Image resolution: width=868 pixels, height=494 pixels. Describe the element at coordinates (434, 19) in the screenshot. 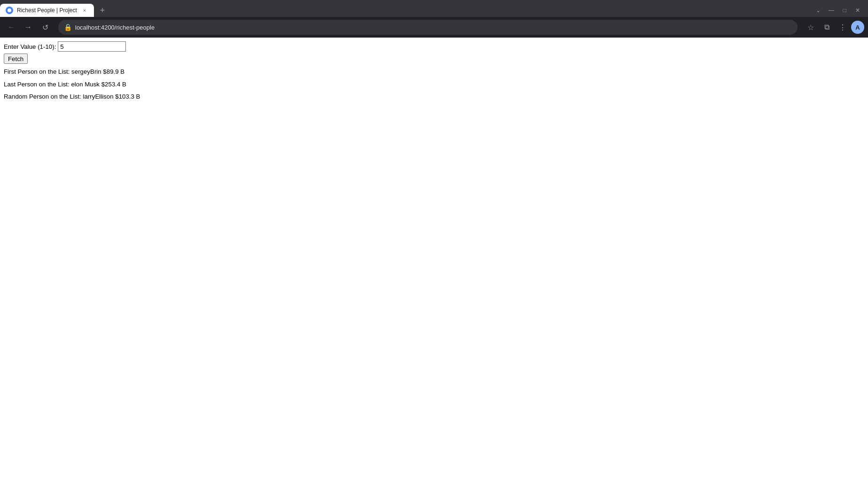

I see `browser-chrome: Richest People | Project × + ⌄ — □ ✕ ← →…` at that location.